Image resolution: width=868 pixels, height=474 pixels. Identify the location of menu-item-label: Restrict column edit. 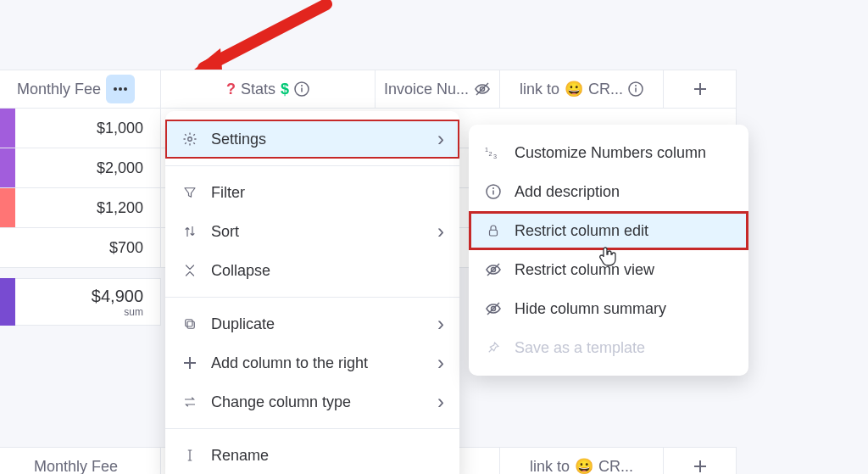
(581, 231).